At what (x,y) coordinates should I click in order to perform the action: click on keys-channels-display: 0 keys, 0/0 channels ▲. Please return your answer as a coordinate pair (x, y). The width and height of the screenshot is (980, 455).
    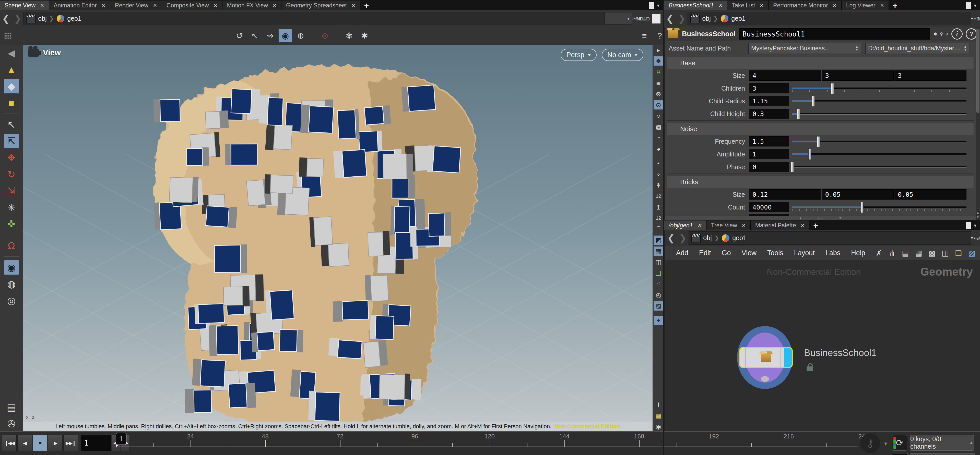
    Looking at the image, I should click on (942, 443).